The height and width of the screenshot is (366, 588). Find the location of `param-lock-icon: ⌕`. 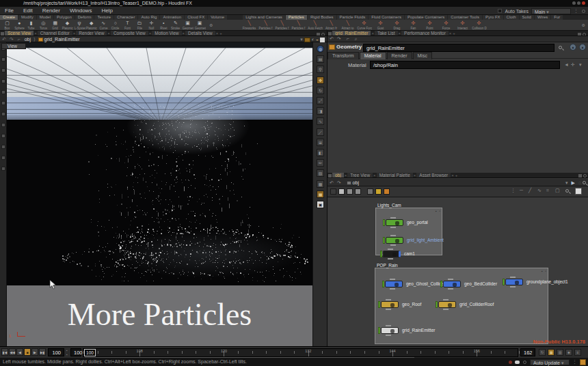

param-lock-icon: ⌕ is located at coordinates (356, 38).